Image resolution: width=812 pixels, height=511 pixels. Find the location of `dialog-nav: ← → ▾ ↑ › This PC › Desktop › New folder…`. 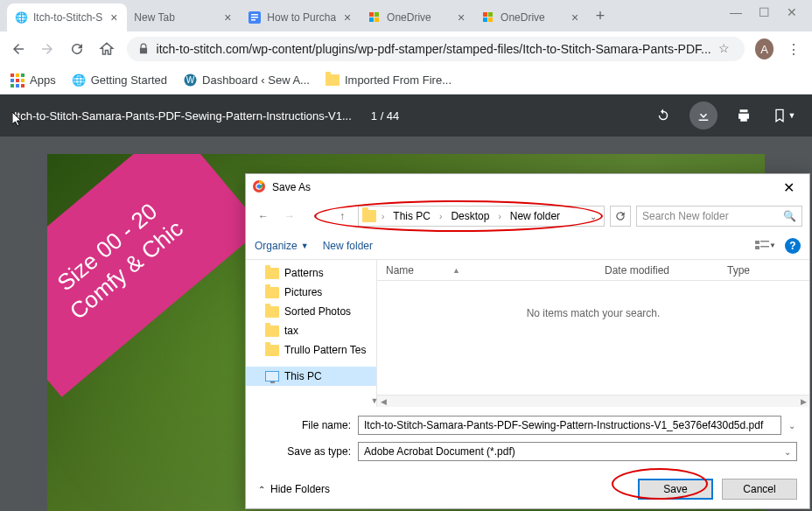

dialog-nav: ← → ▾ ↑ › This PC › Desktop › New folder… is located at coordinates (528, 216).